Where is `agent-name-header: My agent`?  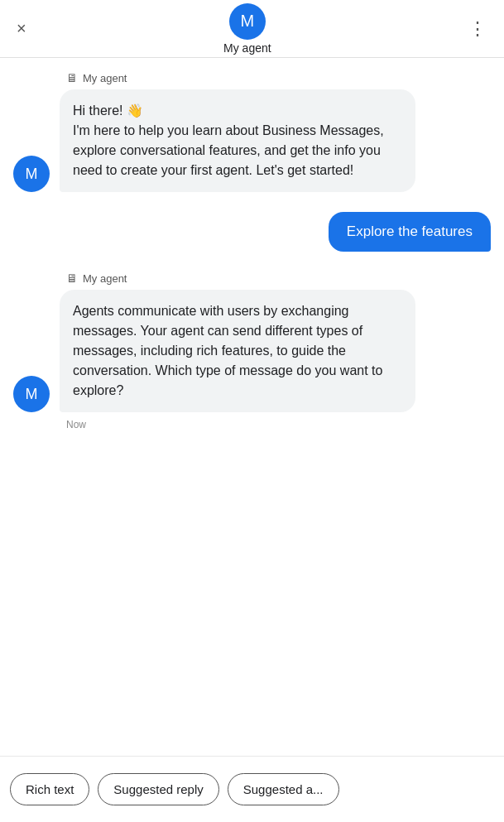 agent-name-header: My agent is located at coordinates (247, 48).